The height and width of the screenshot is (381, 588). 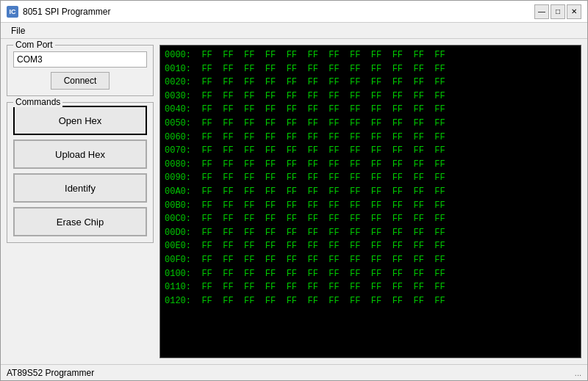 What do you see at coordinates (291, 373) in the screenshot?
I see `status-text: AT89S52 Programmer` at bounding box center [291, 373].